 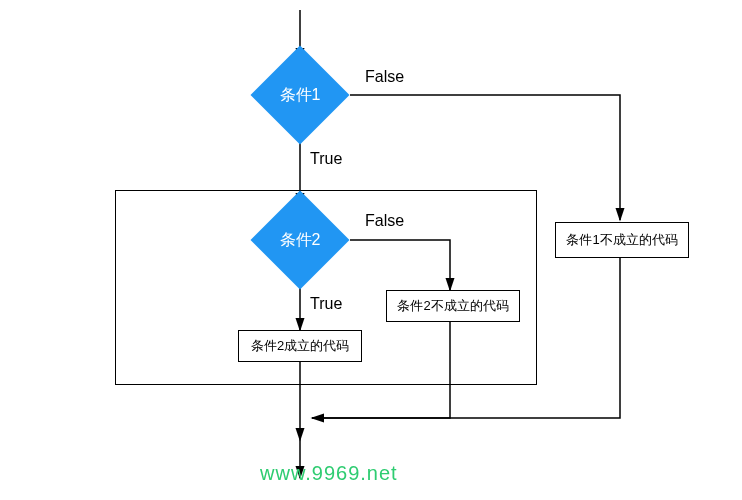 What do you see at coordinates (300, 346) in the screenshot?
I see `process-cond2-true-label: 条件2成立的代码` at bounding box center [300, 346].